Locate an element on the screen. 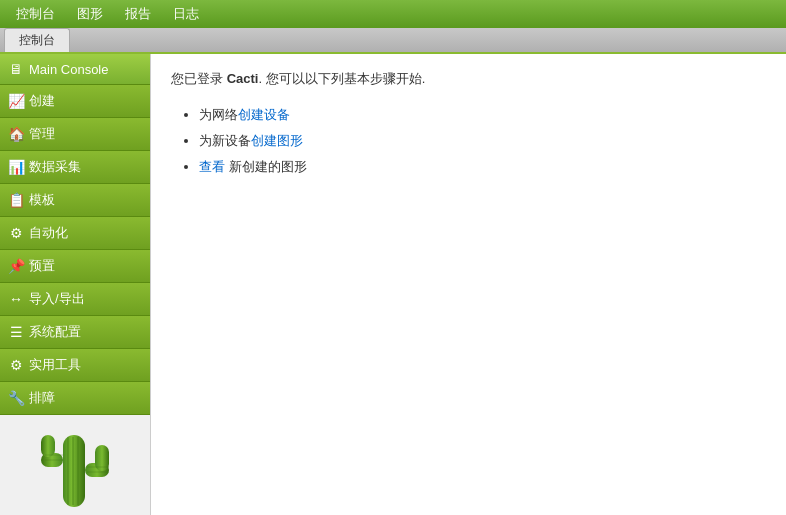 The image size is (786, 515). nav-item-report: 报告 is located at coordinates (138, 14).